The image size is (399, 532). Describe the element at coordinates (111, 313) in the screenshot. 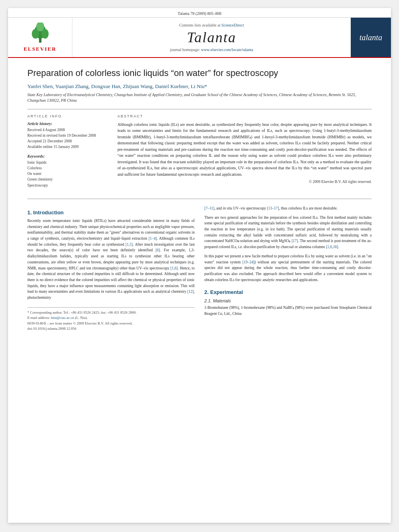

I see `corresponding-author-note: * Corresponding author. Tel.: +86 431 85…` at that location.